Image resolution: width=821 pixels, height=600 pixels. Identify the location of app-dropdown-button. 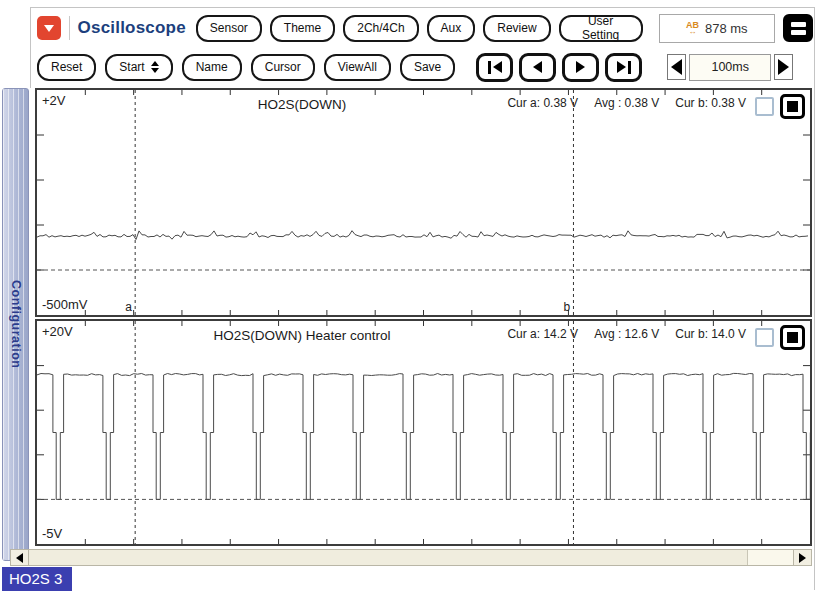
(49, 28).